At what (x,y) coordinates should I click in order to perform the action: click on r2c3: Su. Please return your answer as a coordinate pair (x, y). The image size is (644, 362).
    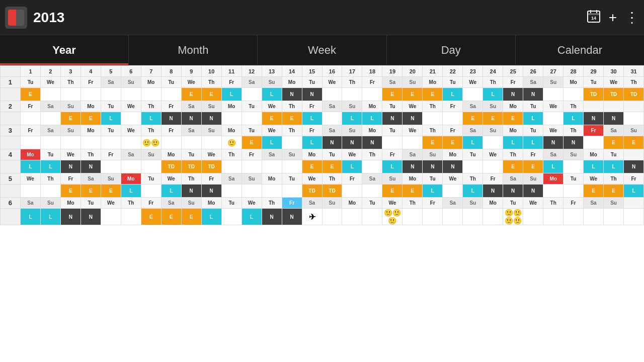
    Looking at the image, I should click on (70, 107).